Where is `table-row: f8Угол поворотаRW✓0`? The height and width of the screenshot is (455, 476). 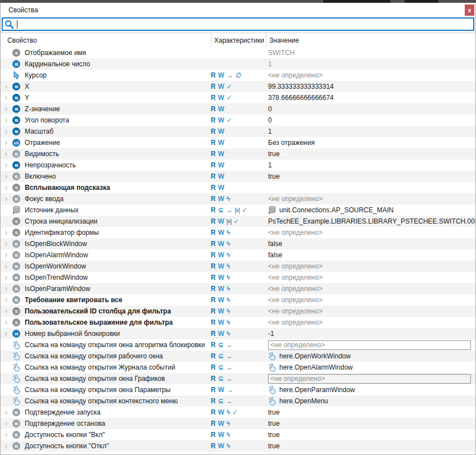 table-row: f8Угол поворотаRW✓0 is located at coordinates (238, 120).